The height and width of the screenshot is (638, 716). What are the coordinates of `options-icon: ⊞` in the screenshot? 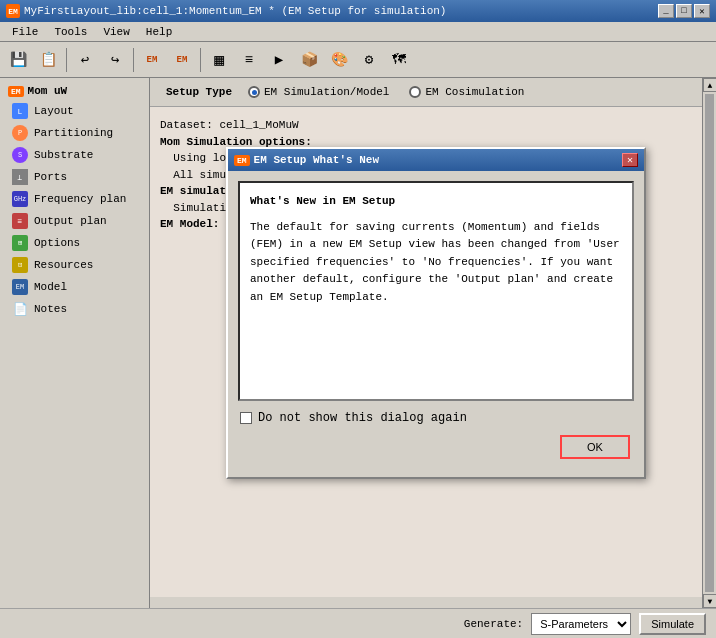 It's located at (20, 243).